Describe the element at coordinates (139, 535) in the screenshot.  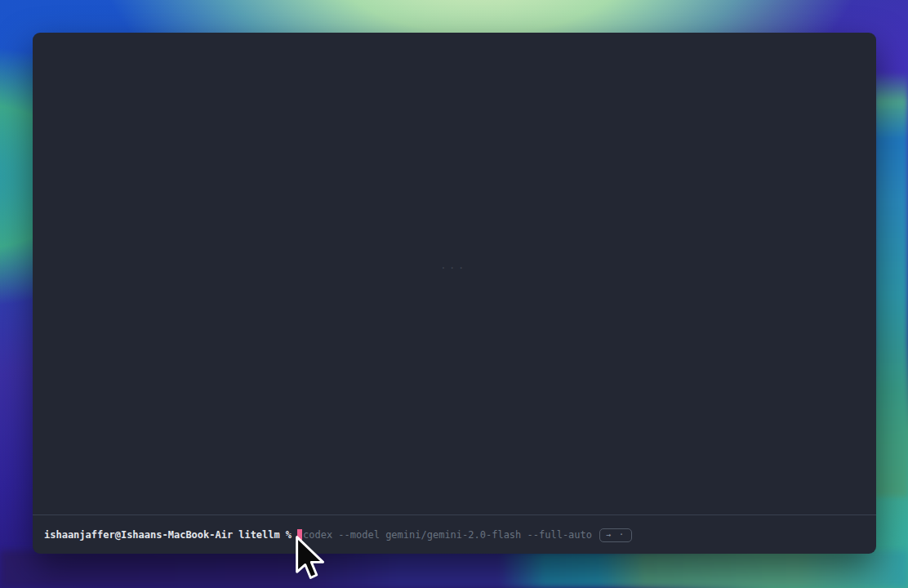
I see `prompt-user-host: ishaanjaffer@Ishaans-MacBook-Air` at that location.